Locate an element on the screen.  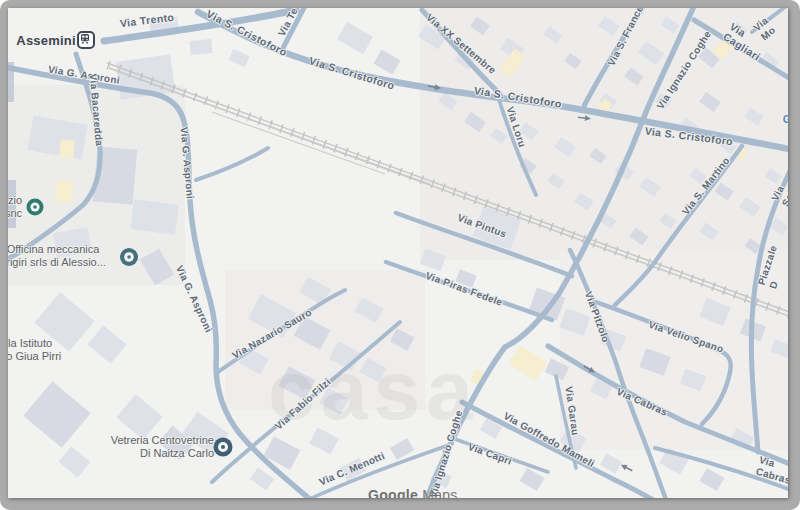
google-wordmark: Google is located at coordinates (393, 492).